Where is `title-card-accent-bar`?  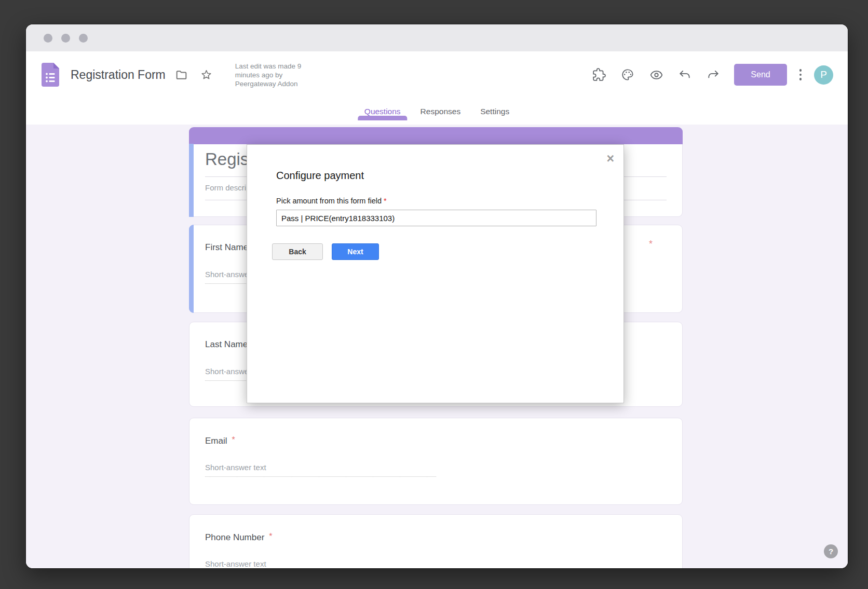 title-card-accent-bar is located at coordinates (436, 136).